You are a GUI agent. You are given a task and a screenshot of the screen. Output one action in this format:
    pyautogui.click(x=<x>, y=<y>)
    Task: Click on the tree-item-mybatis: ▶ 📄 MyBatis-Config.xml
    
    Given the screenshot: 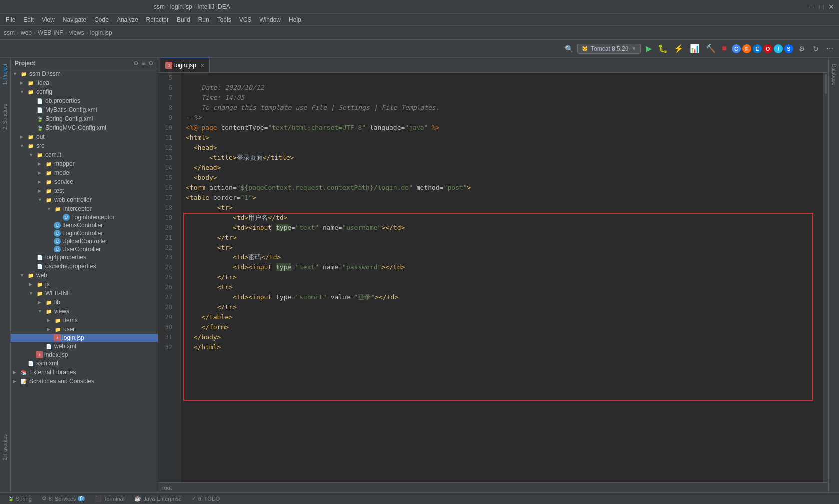 What is the action you would take?
    pyautogui.click(x=84, y=110)
    